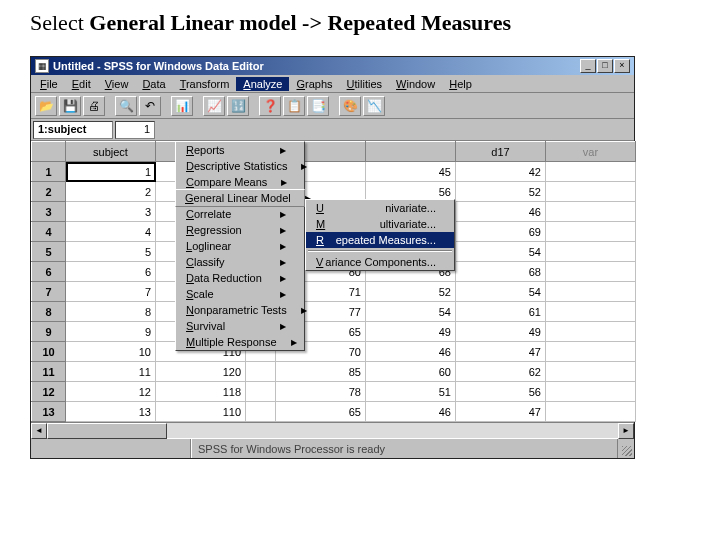 This screenshot has height=540, width=720. I want to click on close-button: ×, so click(622, 66).